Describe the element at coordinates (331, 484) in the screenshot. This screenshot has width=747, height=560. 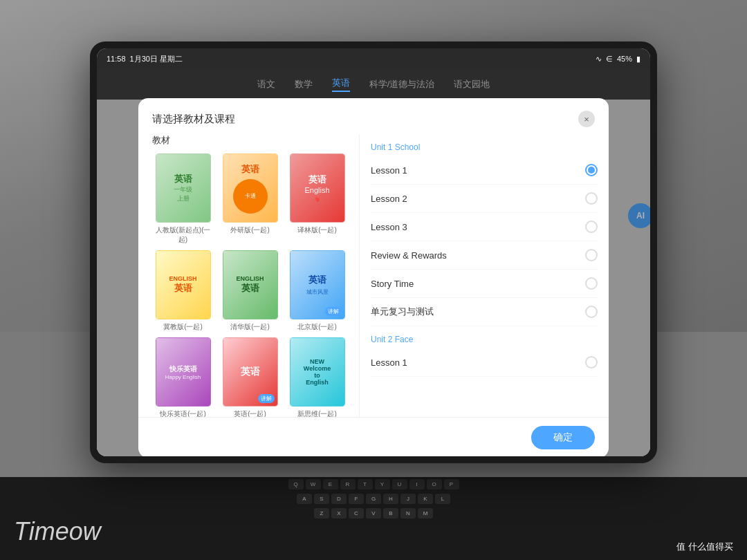
I see `key-e: E` at that location.